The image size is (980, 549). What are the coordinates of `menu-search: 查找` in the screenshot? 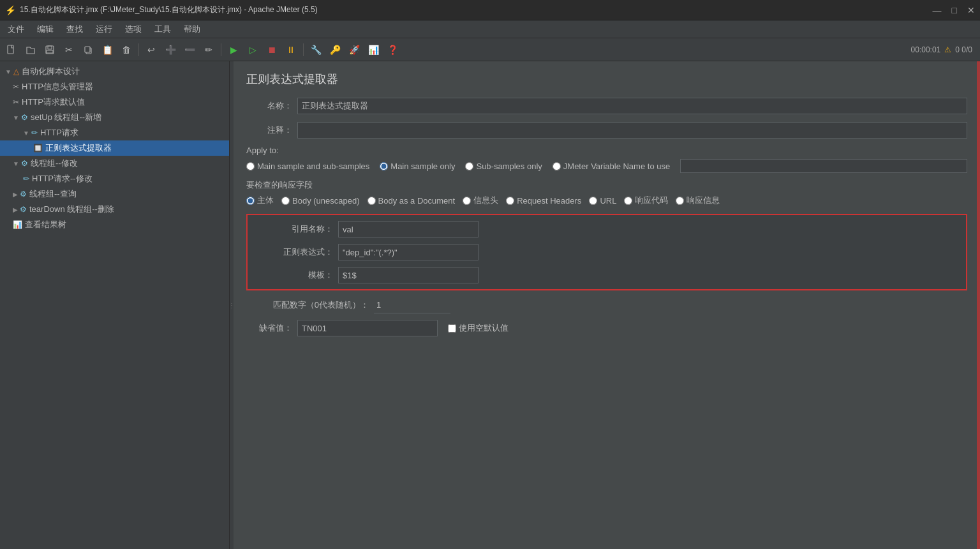 It's located at (75, 29).